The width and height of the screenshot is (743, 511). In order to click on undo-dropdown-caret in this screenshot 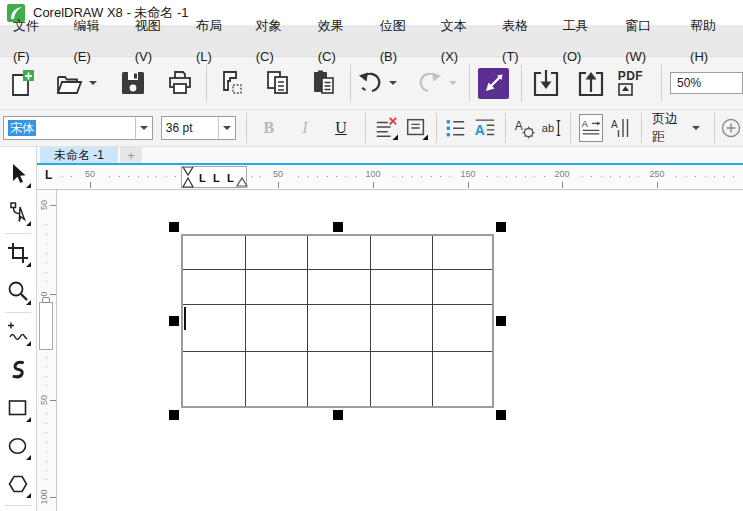, I will do `click(393, 83)`.